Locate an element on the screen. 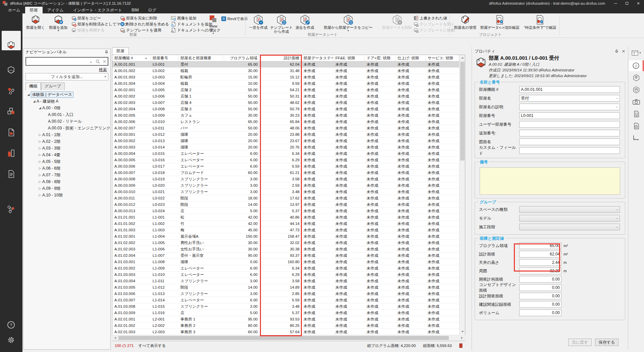 The image size is (644, 352). tree-item-6: ▷A.01 - 1階 is located at coordinates (67, 135).